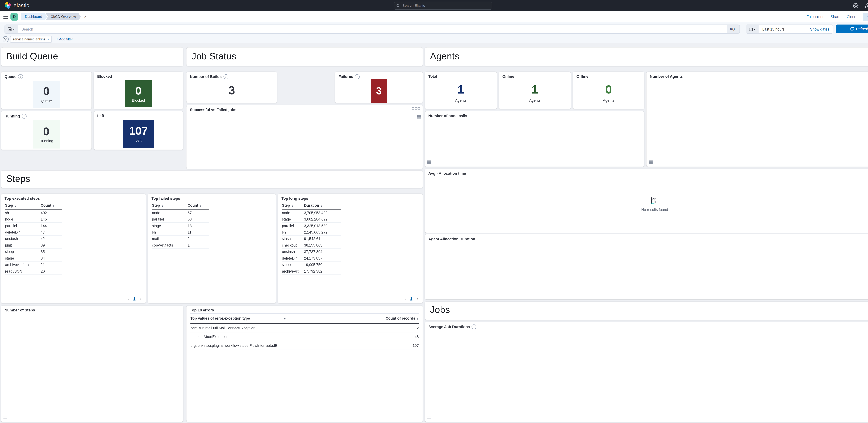 The image size is (868, 423). Describe the element at coordinates (851, 17) in the screenshot. I see `clone-button: Clone` at that location.